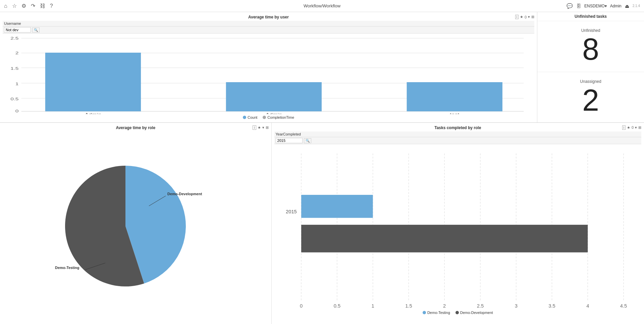  What do you see at coordinates (14, 6) in the screenshot?
I see `star-icon: ☆` at bounding box center [14, 6].